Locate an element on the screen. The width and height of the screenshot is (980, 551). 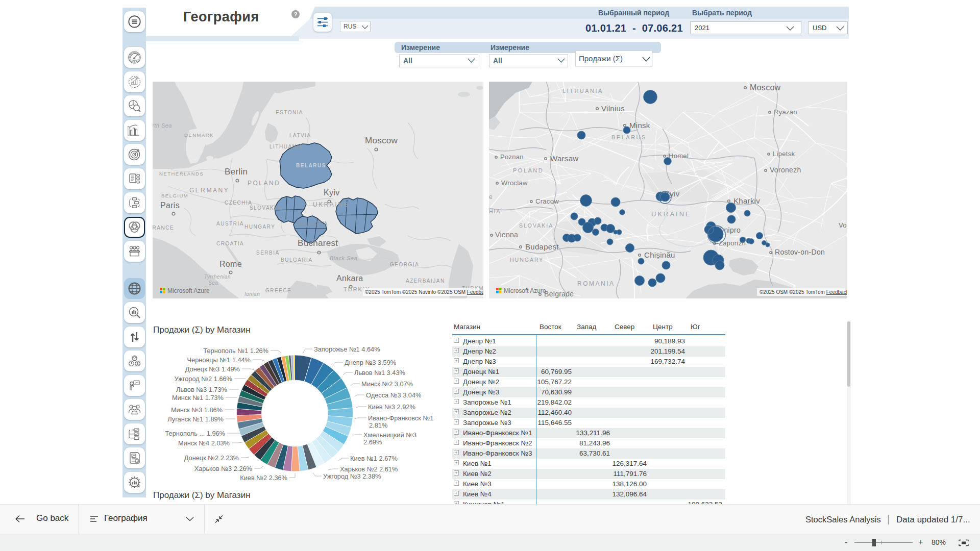
svg-text: LATVIA is located at coordinates (300, 136).